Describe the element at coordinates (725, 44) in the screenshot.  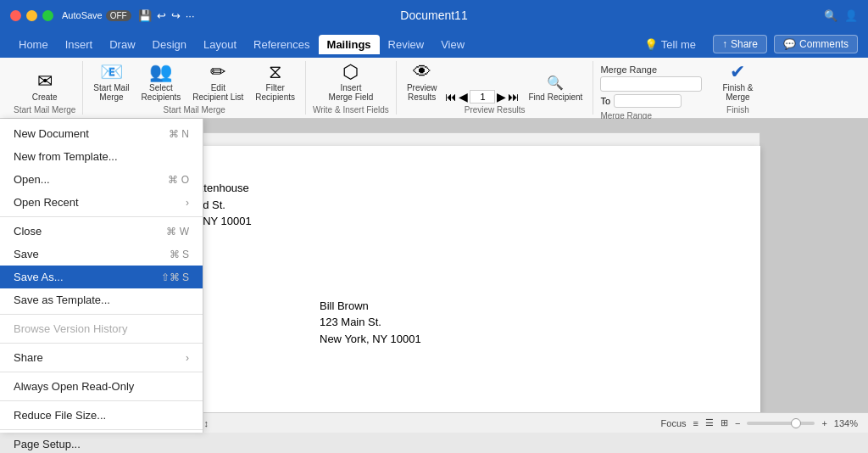
I see `share-icon: ↑` at that location.